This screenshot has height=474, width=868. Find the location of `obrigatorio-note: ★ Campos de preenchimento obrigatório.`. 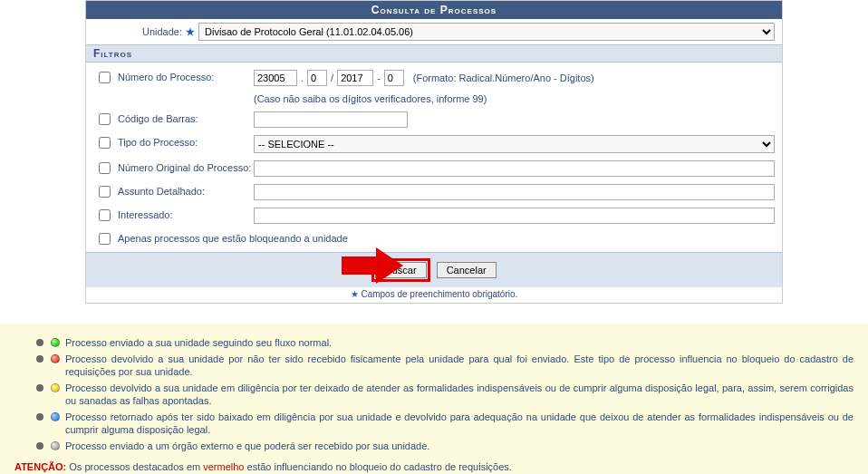

obrigatorio-note: ★ Campos de preenchimento obrigatório. is located at coordinates (434, 295).